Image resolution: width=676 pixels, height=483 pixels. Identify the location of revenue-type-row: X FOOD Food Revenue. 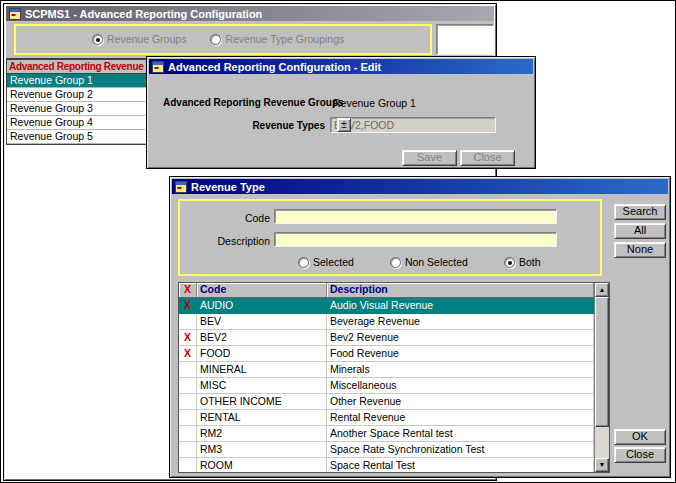
(394, 354).